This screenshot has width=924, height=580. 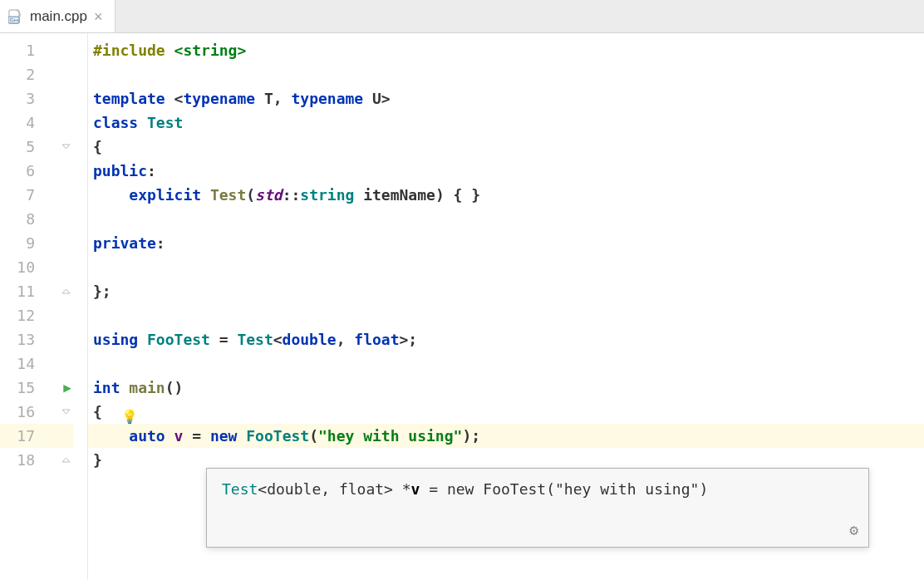 I want to click on code-line: };, so click(x=506, y=291).